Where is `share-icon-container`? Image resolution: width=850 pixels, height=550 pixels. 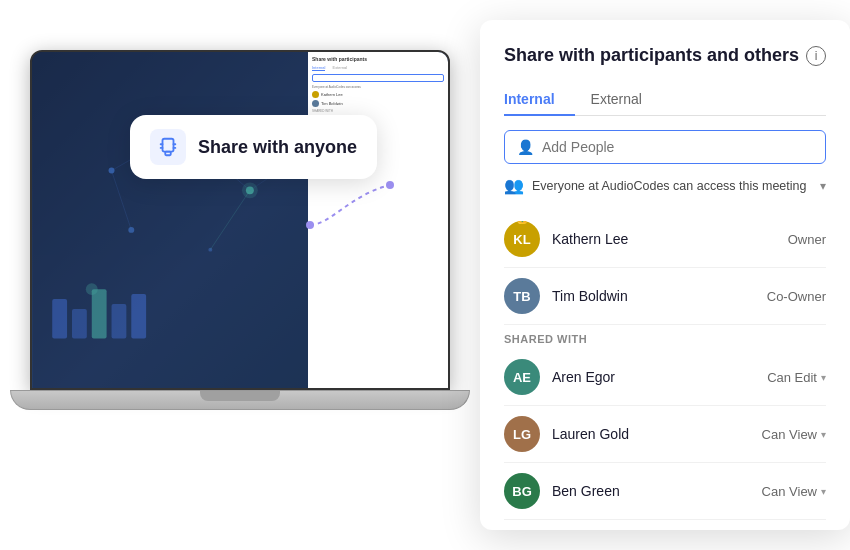 share-icon-container is located at coordinates (168, 147).